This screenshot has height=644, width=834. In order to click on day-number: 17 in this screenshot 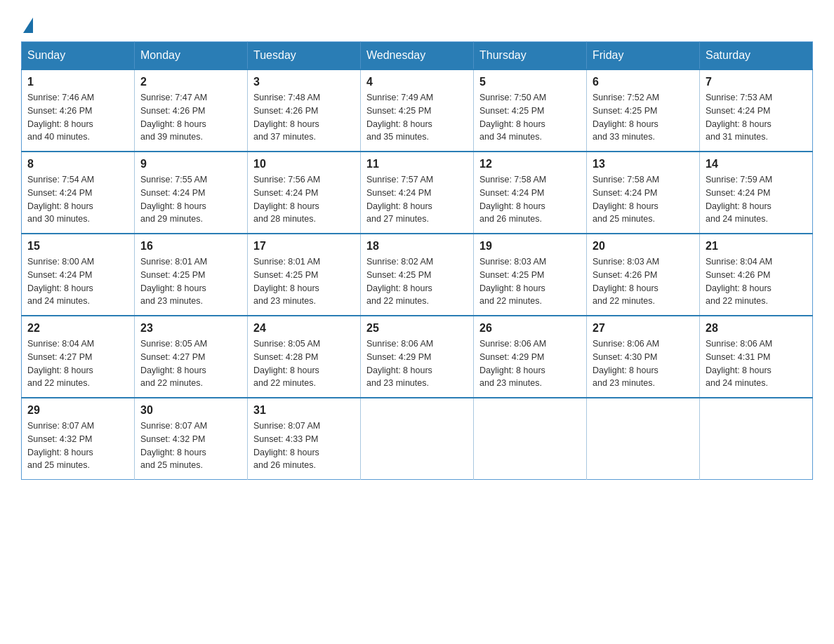, I will do `click(304, 246)`.